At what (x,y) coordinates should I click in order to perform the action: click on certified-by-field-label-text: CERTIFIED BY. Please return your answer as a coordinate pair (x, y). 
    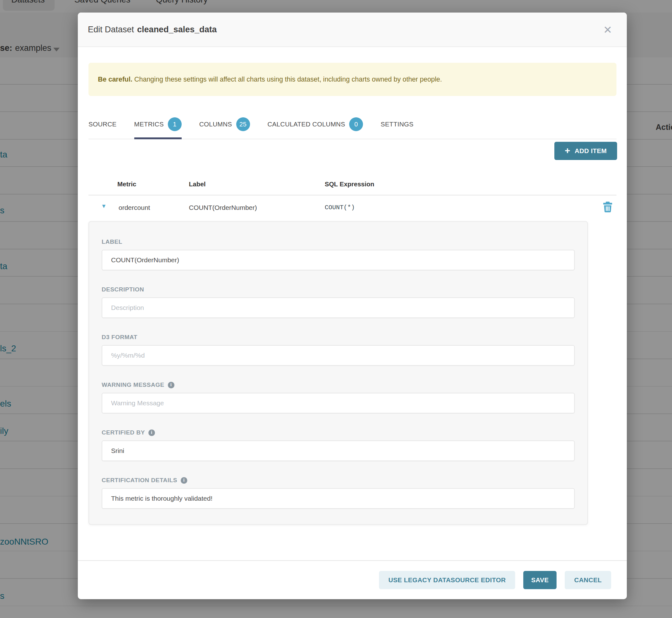
    Looking at the image, I should click on (123, 433).